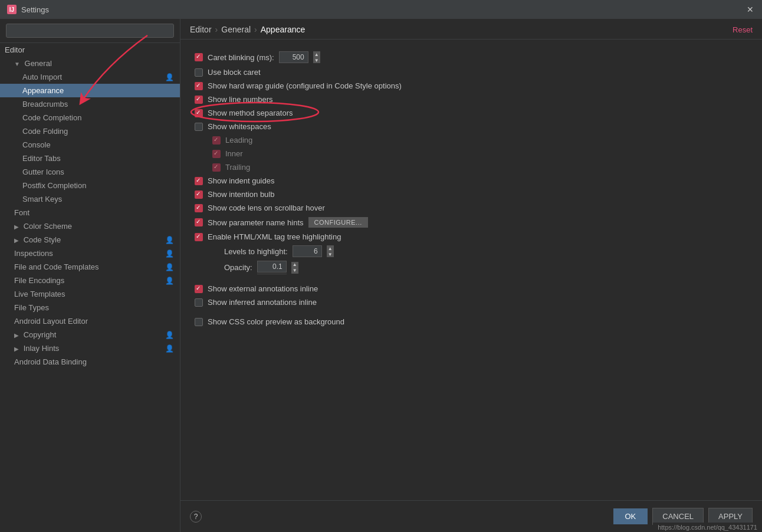 This screenshot has width=762, height=532. I want to click on sidebar-item-font: Font, so click(90, 212).